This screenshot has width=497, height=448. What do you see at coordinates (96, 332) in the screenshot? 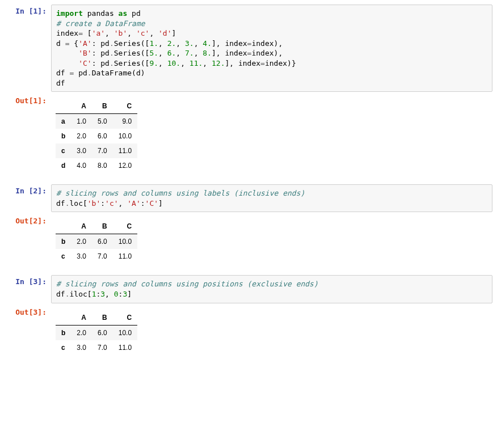
I see `dataframe-table: ABCb2.06.010.0c3.07.011.0` at bounding box center [96, 332].